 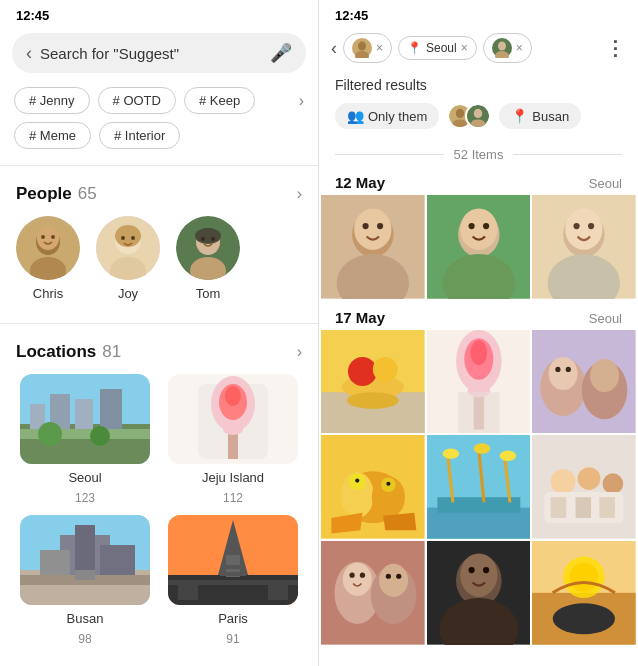 What do you see at coordinates (137, 100) in the screenshot?
I see `tag-ootd: # OOTD` at bounding box center [137, 100].